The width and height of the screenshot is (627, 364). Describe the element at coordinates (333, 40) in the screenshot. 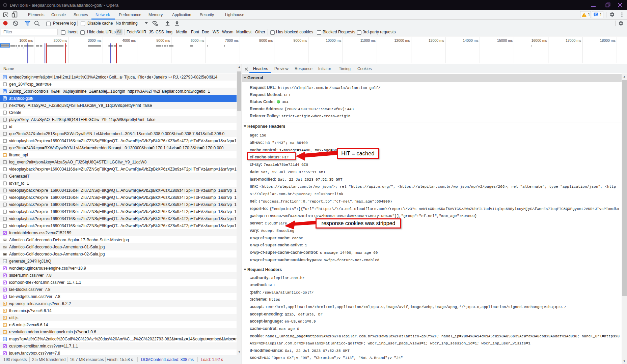

I see `svg-text: 10000 ms` at that location.